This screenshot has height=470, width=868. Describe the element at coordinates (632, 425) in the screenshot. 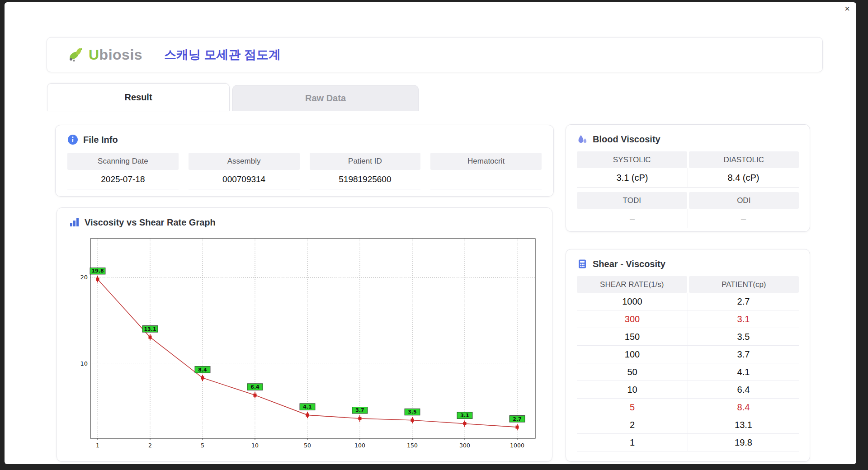

I see `shear-rate-cell: 2` at that location.